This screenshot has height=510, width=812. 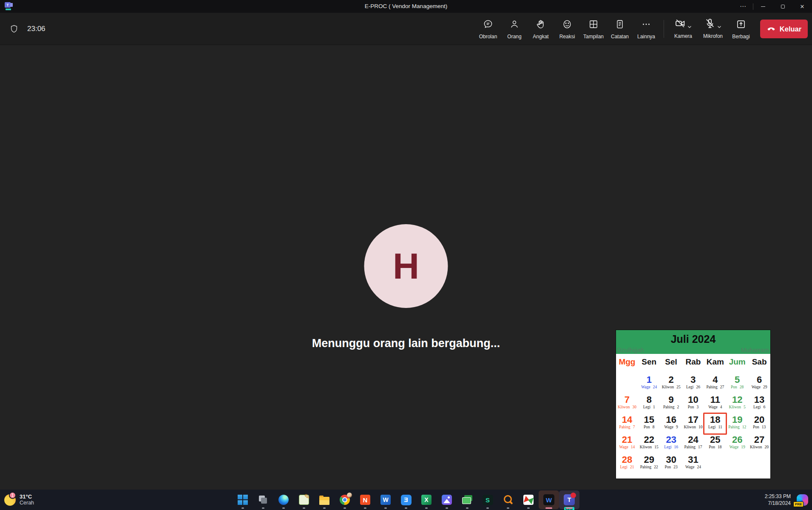 What do you see at coordinates (671, 405) in the screenshot?
I see `calendar-day: 9Pahing2` at bounding box center [671, 405].